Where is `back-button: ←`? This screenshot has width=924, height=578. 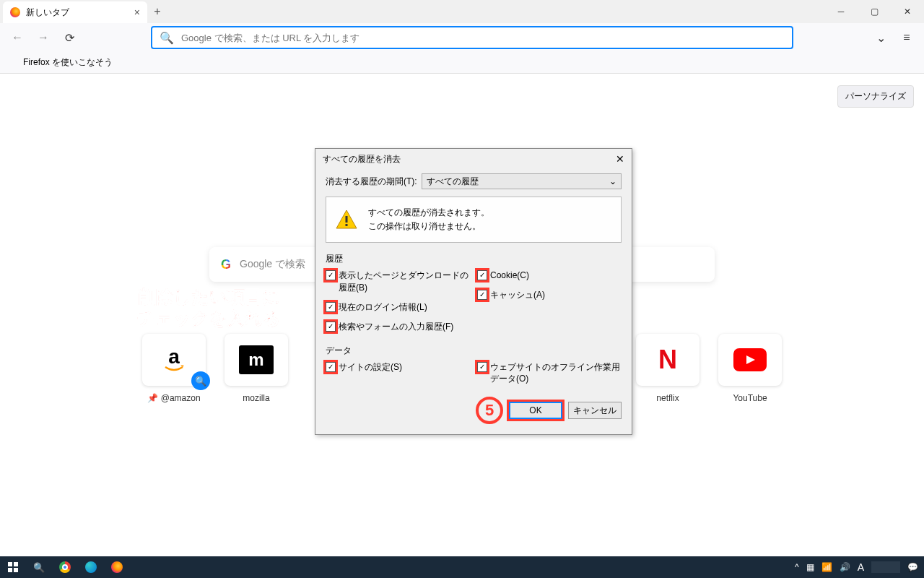 back-button: ← is located at coordinates (17, 38).